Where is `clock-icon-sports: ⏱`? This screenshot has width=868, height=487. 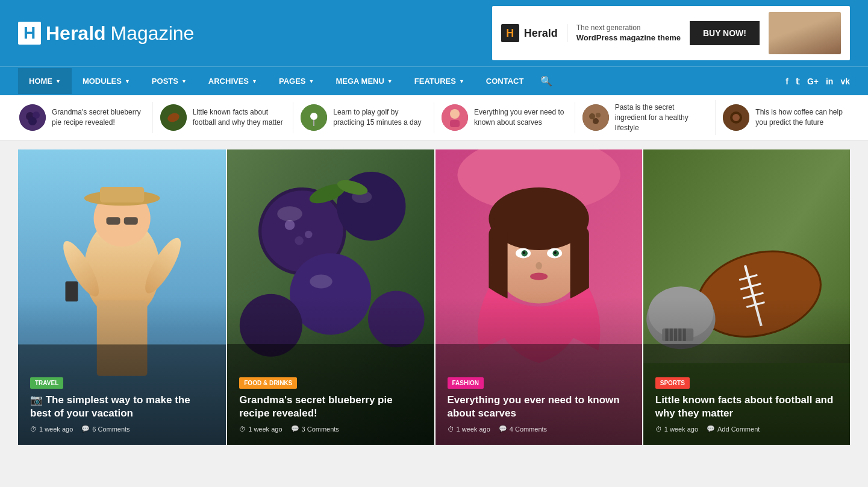 clock-icon-sports: ⏱ is located at coordinates (659, 429).